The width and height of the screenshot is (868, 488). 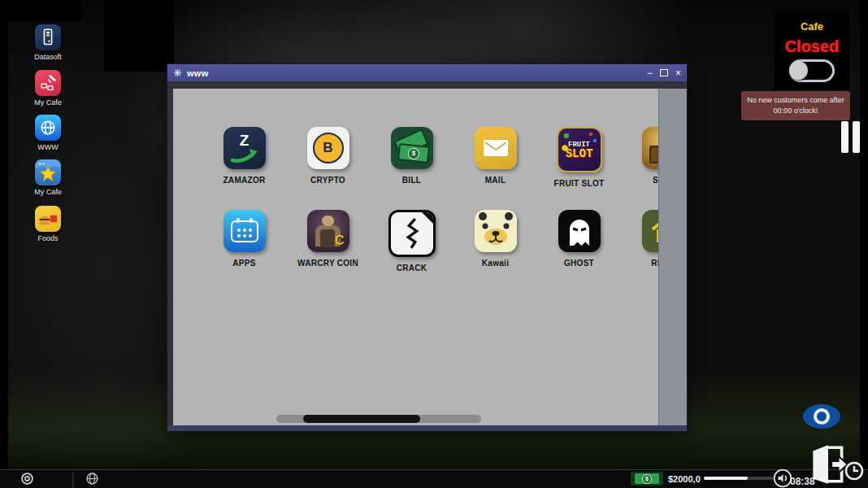 What do you see at coordinates (427, 73) in the screenshot?
I see `window-titlebar: www − ×` at bounding box center [427, 73].